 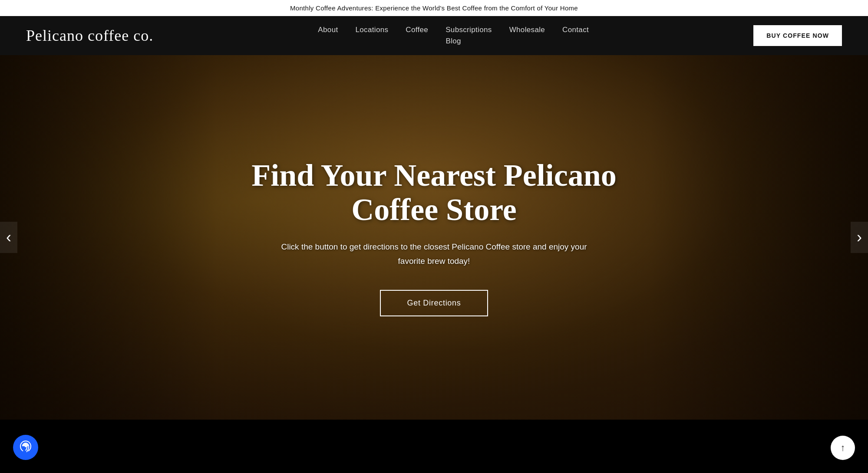 What do you see at coordinates (434, 303) in the screenshot?
I see `get-directions-button: Get Directions` at bounding box center [434, 303].